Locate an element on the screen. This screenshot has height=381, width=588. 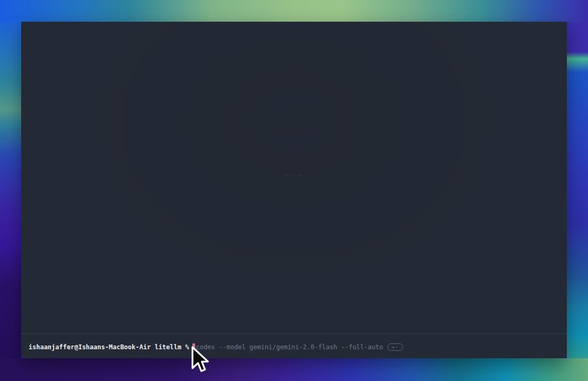
tab-key-hint-badge: →· is located at coordinates (396, 347).